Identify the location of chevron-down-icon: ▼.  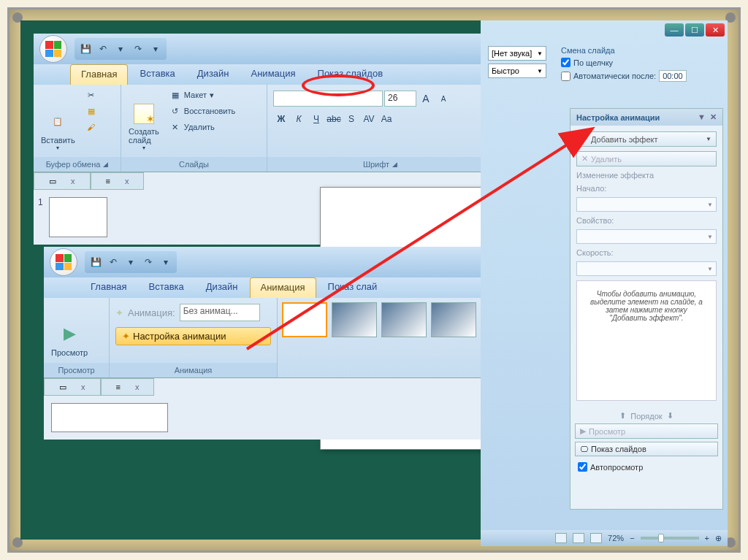
(540, 72).